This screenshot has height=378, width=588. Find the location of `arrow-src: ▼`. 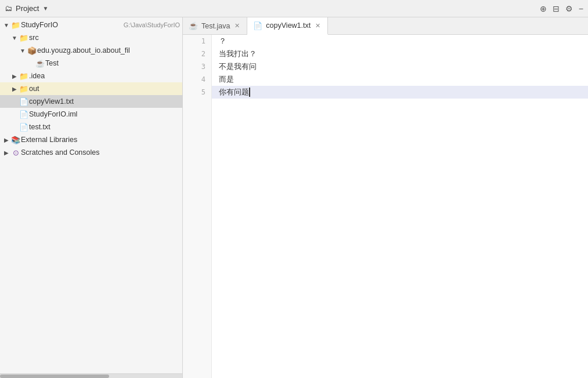

arrow-src: ▼ is located at coordinates (15, 38).